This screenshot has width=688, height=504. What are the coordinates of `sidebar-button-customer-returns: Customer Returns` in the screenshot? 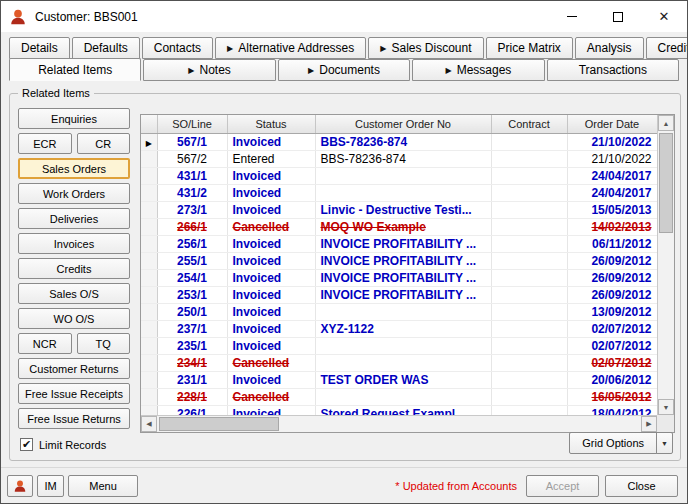 It's located at (74, 368).